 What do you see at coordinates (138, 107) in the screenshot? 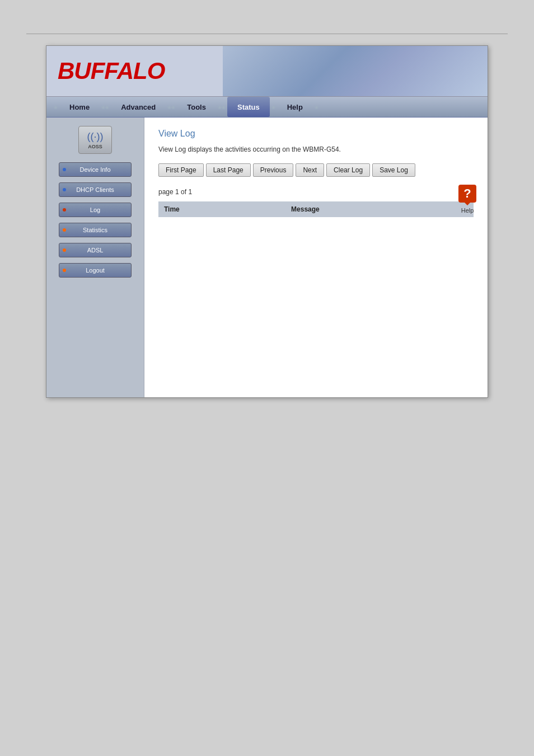
I see `nav-advanced-label: Advanced` at bounding box center [138, 107].